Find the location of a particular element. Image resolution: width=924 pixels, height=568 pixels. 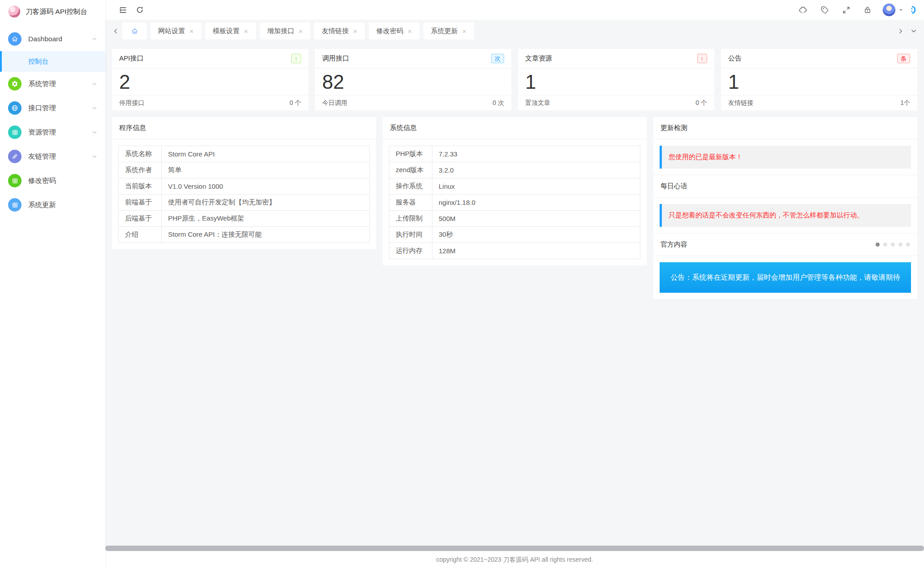

scrollbar-thumb is located at coordinates (514, 548).